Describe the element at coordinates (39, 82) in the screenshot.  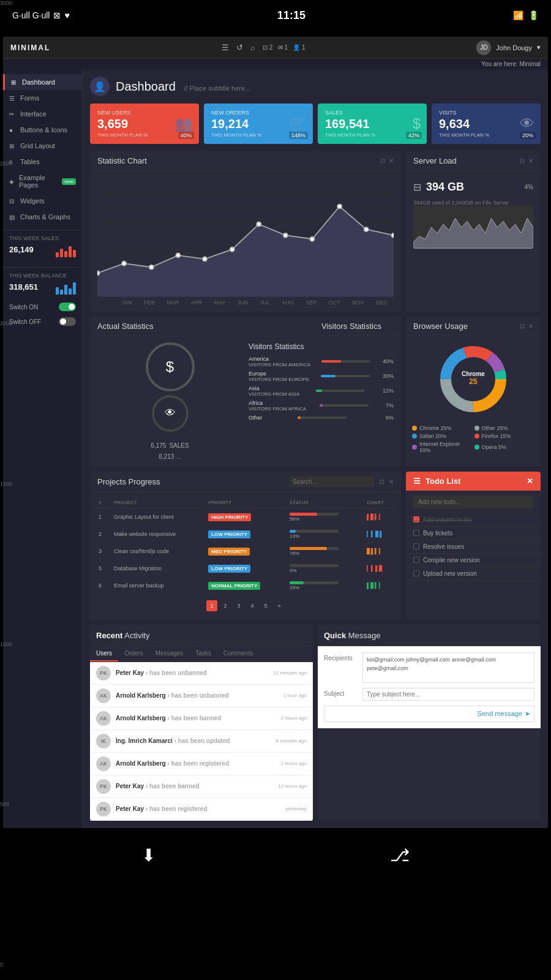
I see `sidebar-label-dashboard: Dashboard` at that location.